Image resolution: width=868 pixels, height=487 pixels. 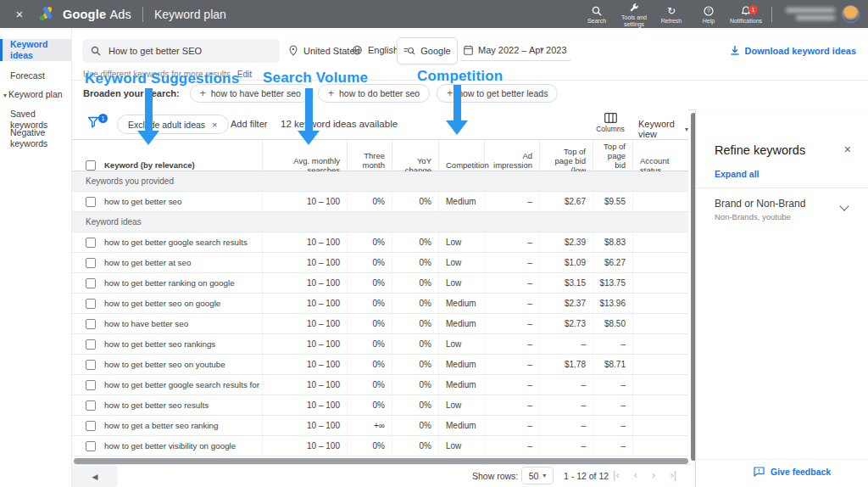 I want to click on table-row: how to get better seo results10 – 1000%0…, so click(x=380, y=406).